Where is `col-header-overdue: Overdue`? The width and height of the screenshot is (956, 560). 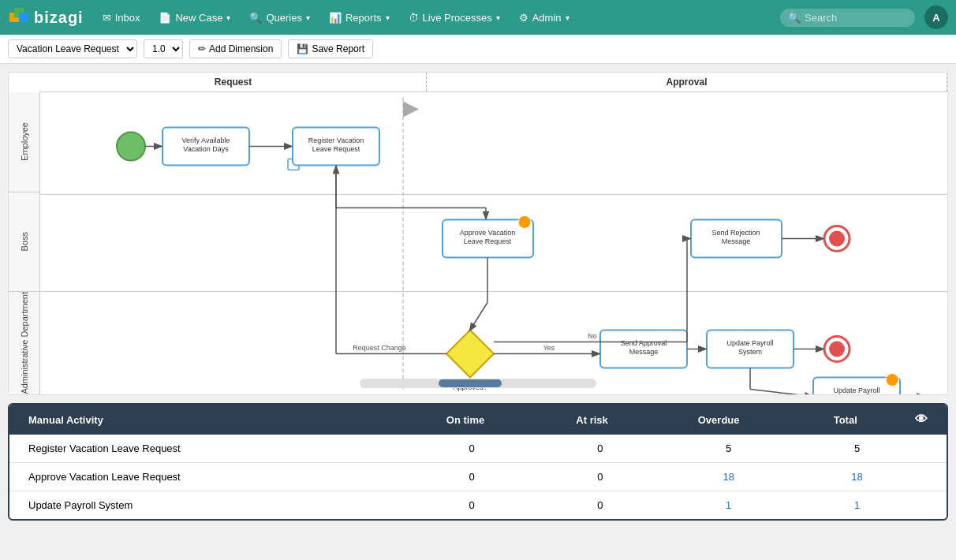 col-header-overdue: Overdue is located at coordinates (719, 420).